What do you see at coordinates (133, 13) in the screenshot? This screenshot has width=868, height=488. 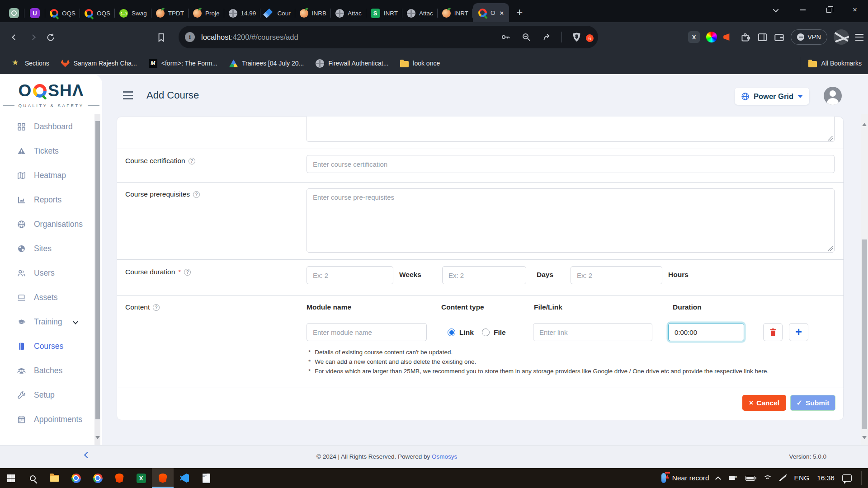 I see `browser-tab: Swag` at bounding box center [133, 13].